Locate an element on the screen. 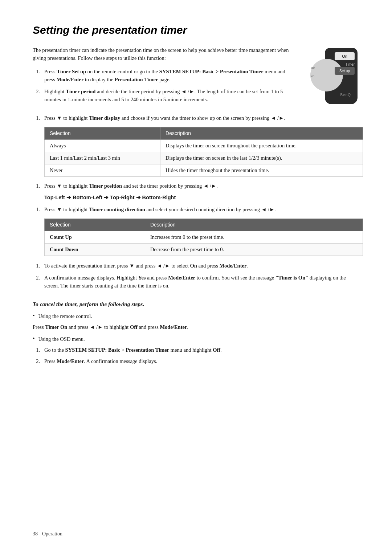 The image size is (392, 555). step-4-arrows: ◄ /► is located at coordinates (210, 186).